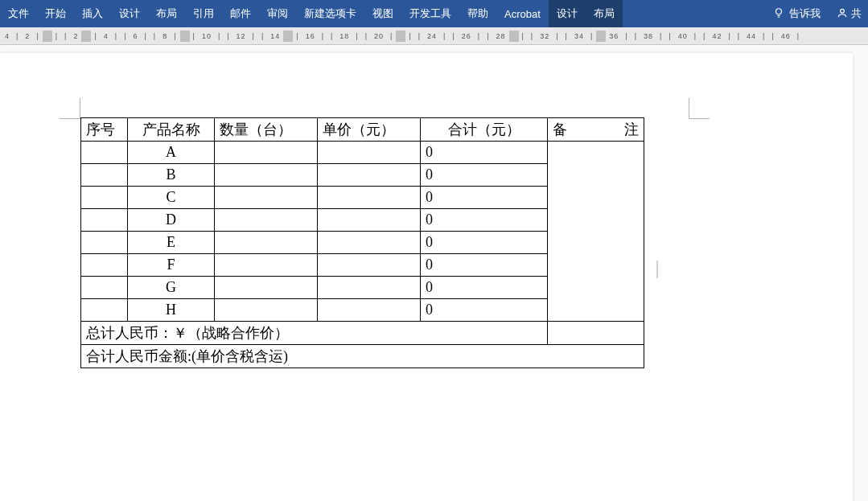 This screenshot has width=868, height=501. Describe the element at coordinates (93, 14) in the screenshot. I see `tab-insert: 插入` at that location.